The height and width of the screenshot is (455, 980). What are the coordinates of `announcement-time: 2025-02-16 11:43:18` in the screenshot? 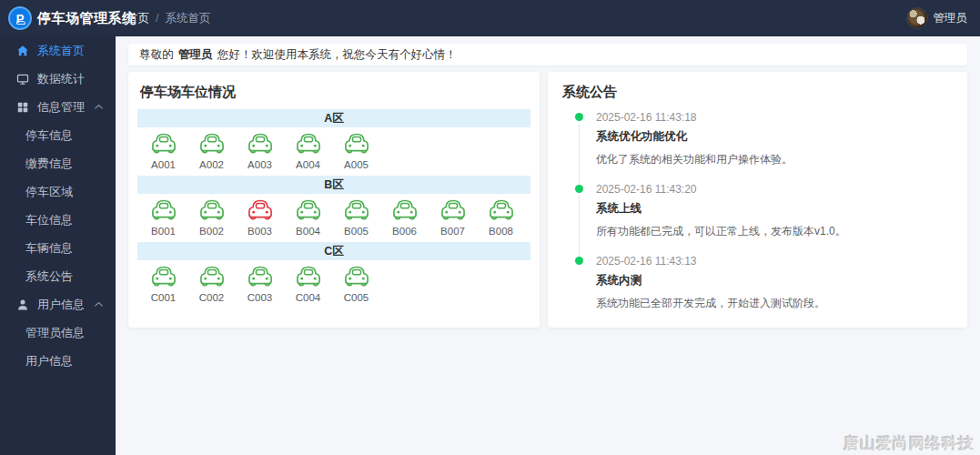 It's located at (774, 117).